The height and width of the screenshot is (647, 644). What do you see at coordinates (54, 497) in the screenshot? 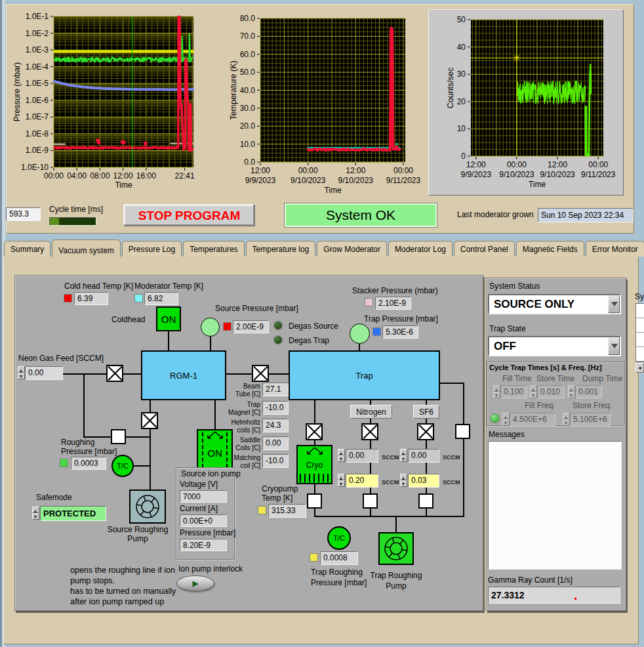
I see `safemode-label: Safemode` at bounding box center [54, 497].